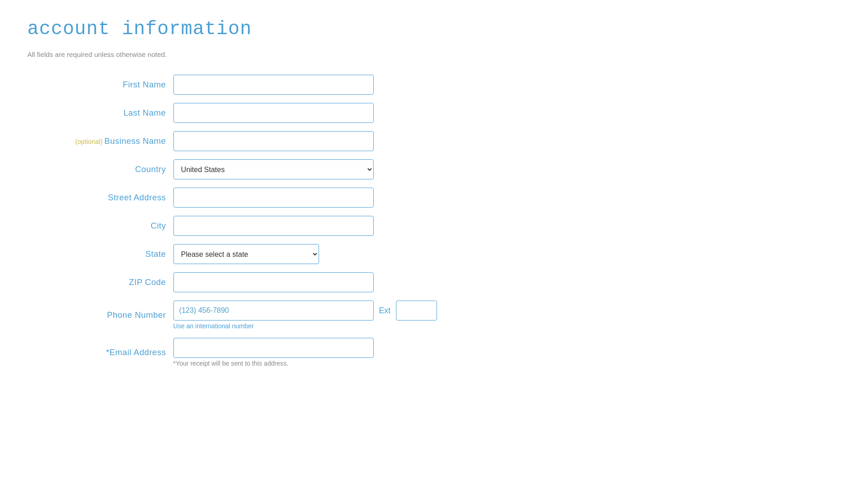 The width and height of the screenshot is (868, 494). What do you see at coordinates (305, 117) in the screenshot?
I see `last-name-input-cell` at bounding box center [305, 117].